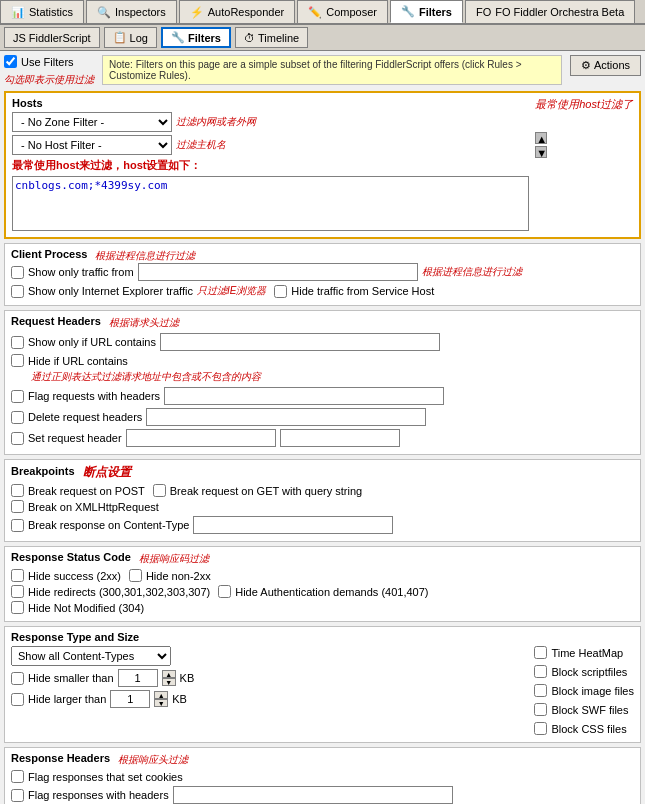 This screenshot has height=804, width=645. Describe the element at coordinates (313, 795) in the screenshot. I see `flag-resp-headers-input` at that location.